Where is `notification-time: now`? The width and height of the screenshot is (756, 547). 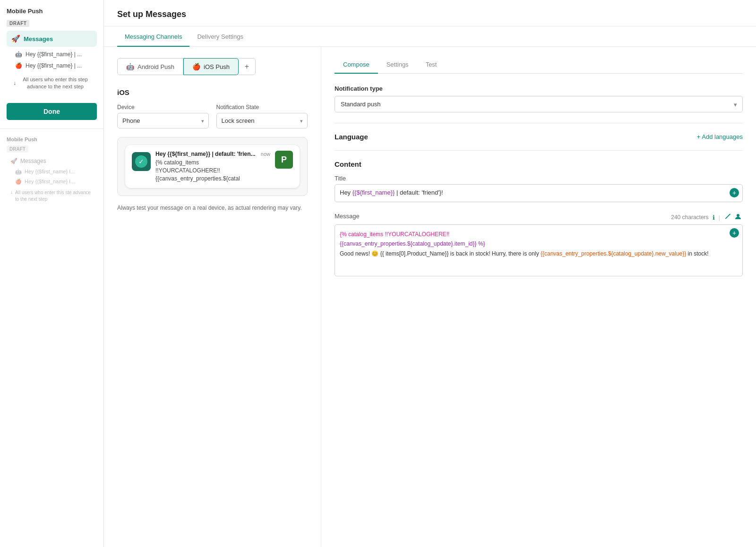
notification-time: now is located at coordinates (266, 154).